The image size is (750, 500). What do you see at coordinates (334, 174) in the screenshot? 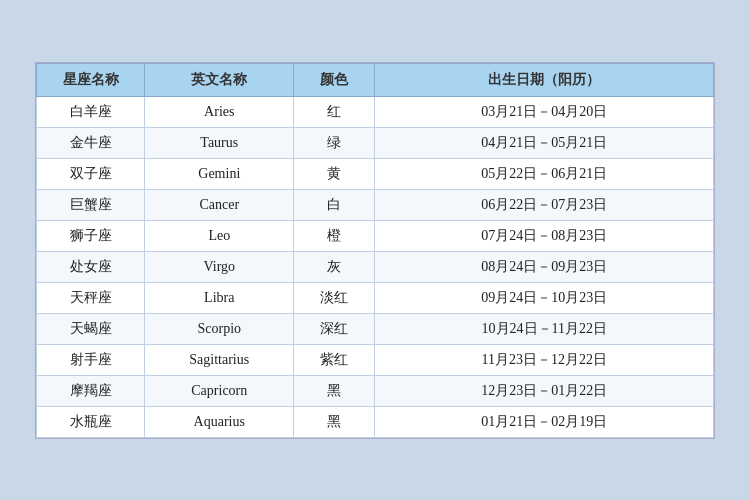
I see `cell-color: 黄` at bounding box center [334, 174].